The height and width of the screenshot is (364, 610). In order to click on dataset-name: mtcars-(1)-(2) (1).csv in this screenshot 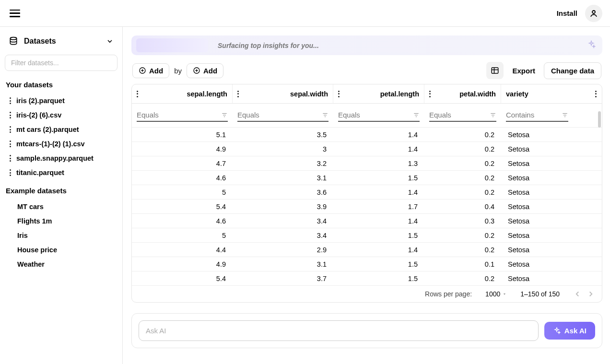, I will do `click(51, 144)`.